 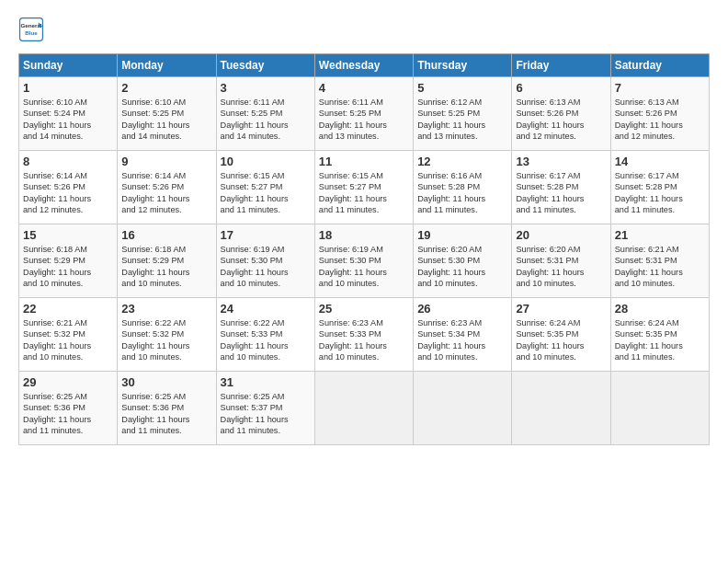 What do you see at coordinates (660, 267) in the screenshot?
I see `cell-info: Sunrise: 6:21 AMSunset: 5:31 PMDaylight:…` at bounding box center [660, 267].